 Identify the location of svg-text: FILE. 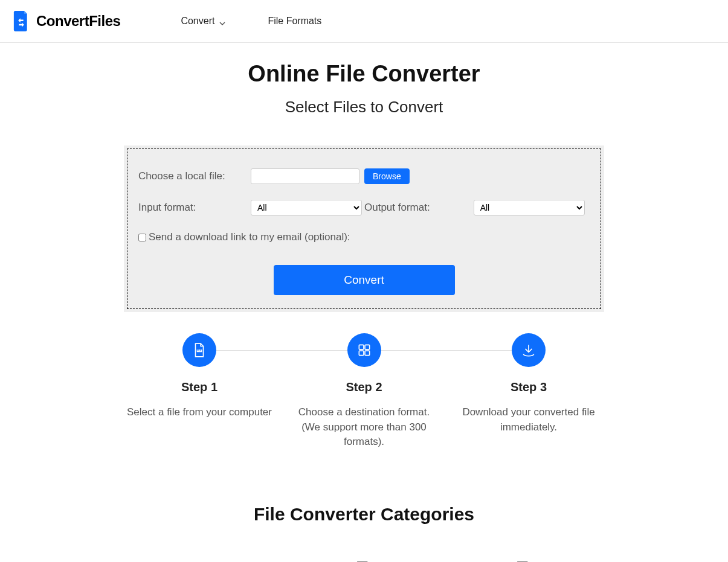
(199, 351).